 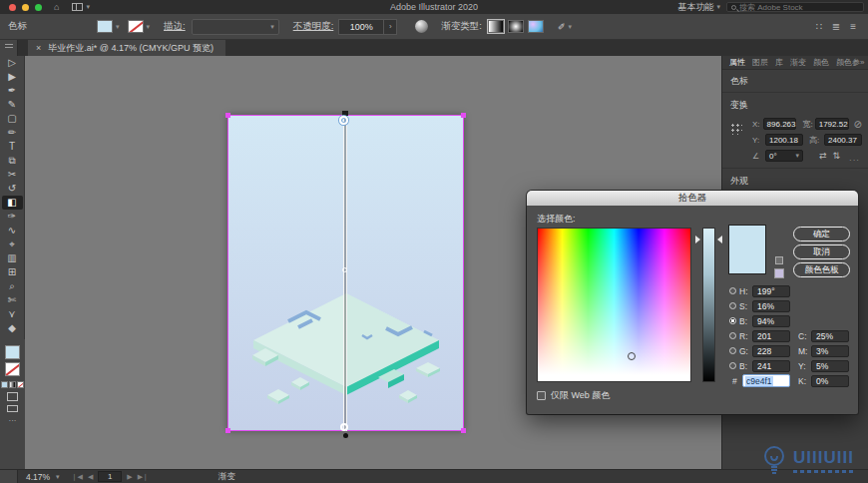 I want to click on close-window-button, so click(x=12, y=8).